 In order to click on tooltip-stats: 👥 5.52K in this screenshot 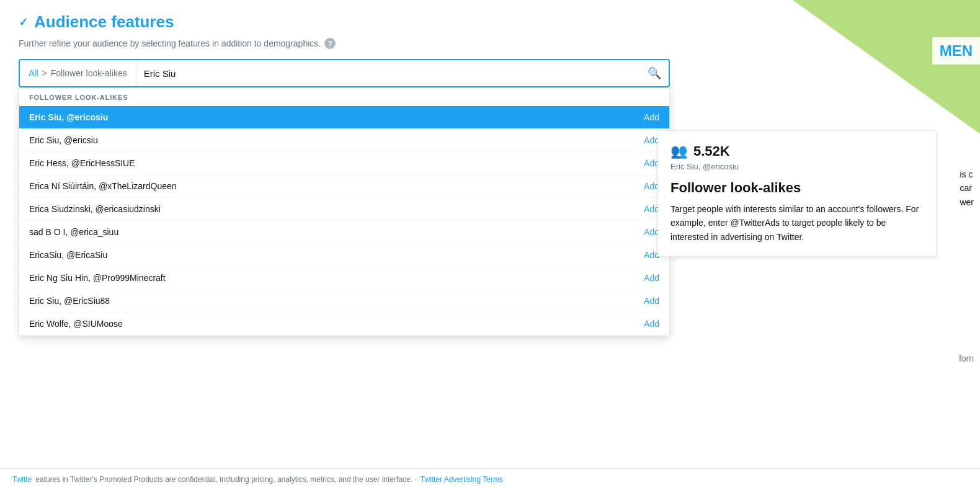, I will do `click(797, 151)`.